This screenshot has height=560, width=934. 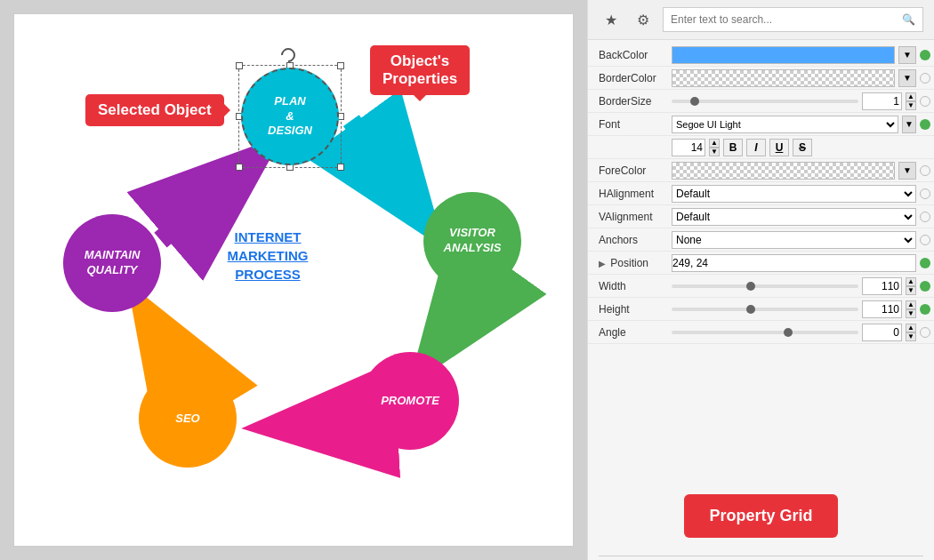 What do you see at coordinates (911, 291) in the screenshot?
I see `width-spin-down: ▼` at bounding box center [911, 291].